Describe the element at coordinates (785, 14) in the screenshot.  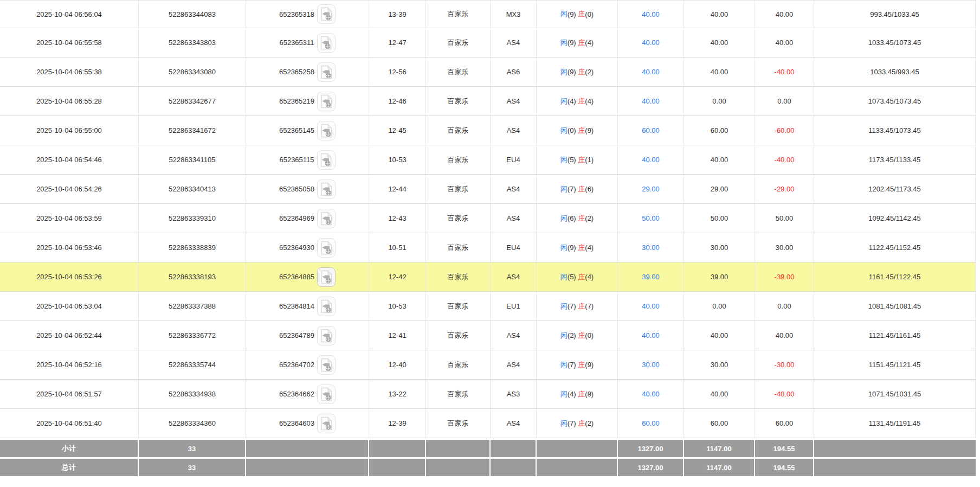
I see `win-loss-amount: 40.00` at that location.